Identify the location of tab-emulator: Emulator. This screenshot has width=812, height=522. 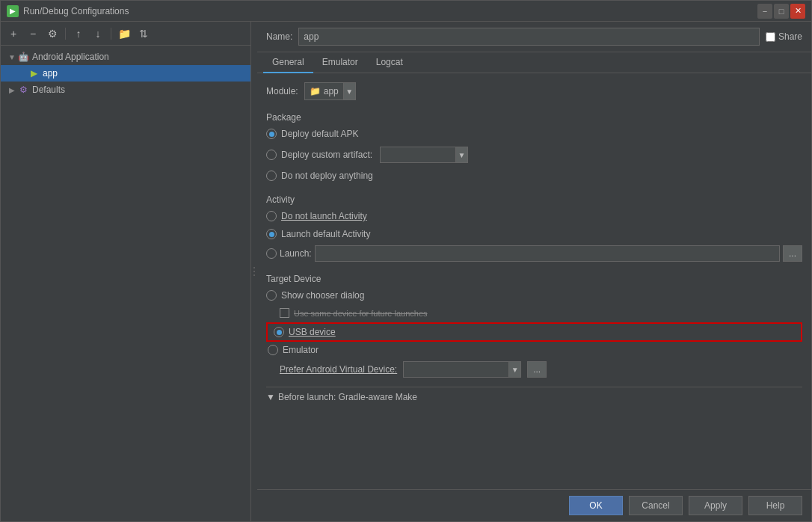
(340, 63).